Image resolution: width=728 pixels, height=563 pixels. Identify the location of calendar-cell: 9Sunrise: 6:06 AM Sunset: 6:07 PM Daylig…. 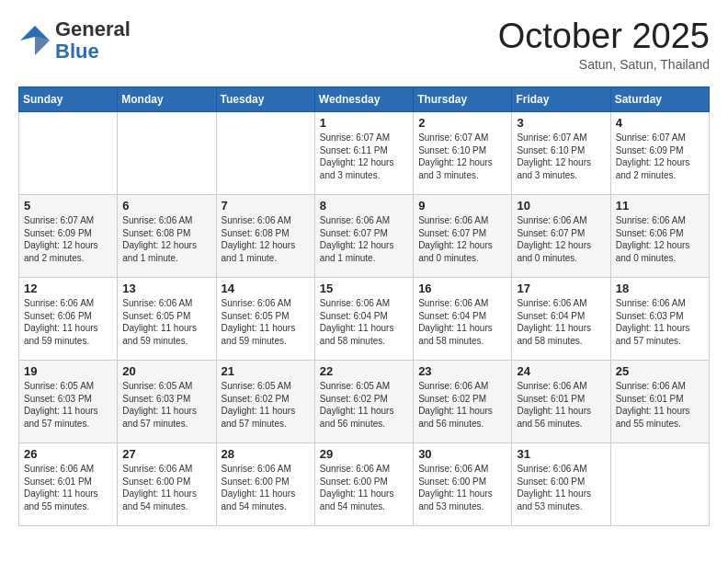
(463, 236).